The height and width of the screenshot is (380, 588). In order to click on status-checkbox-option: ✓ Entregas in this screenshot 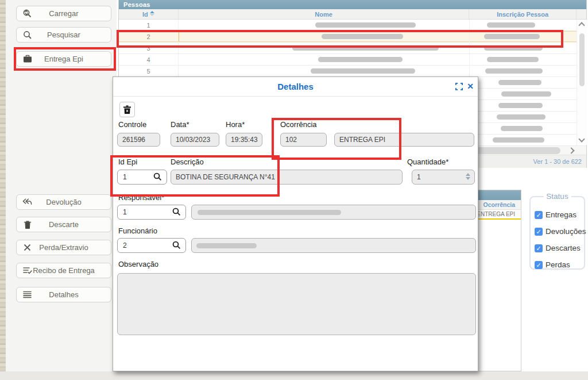, I will do `click(559, 215)`.